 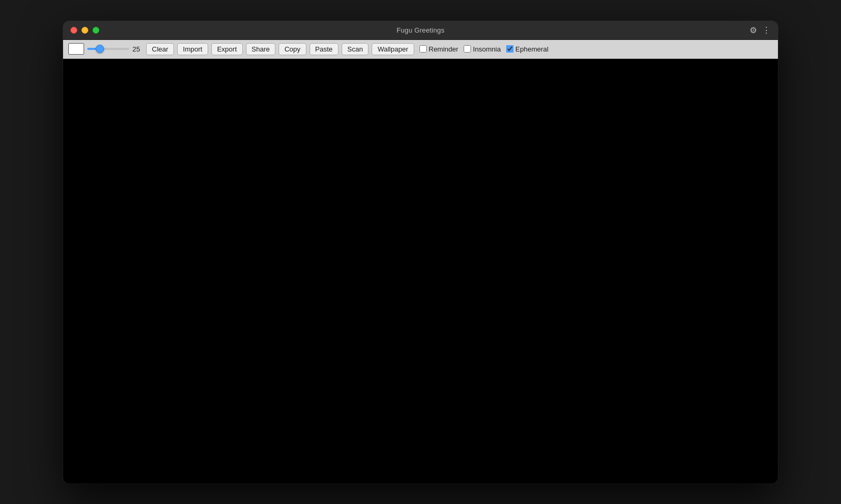 I want to click on more-icon: ⋮, so click(x=766, y=30).